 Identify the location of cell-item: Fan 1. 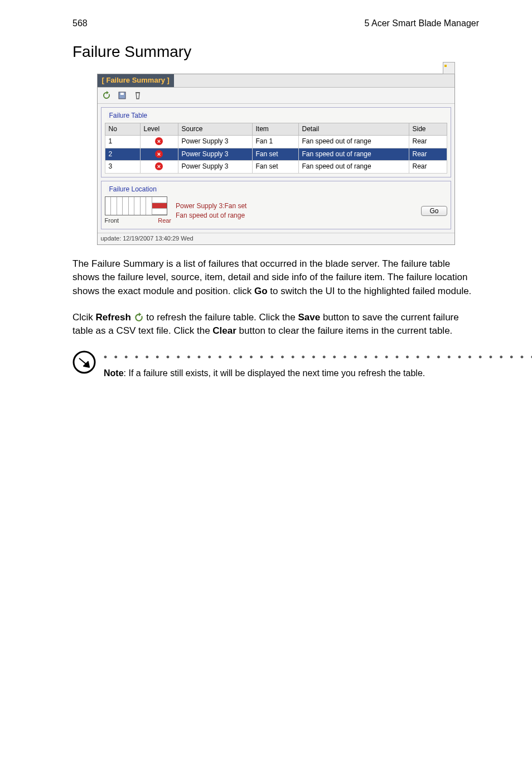
(275, 142).